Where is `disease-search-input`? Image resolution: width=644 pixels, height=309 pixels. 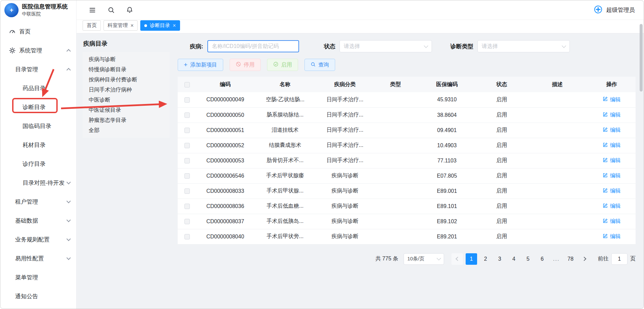
disease-search-input is located at coordinates (253, 46).